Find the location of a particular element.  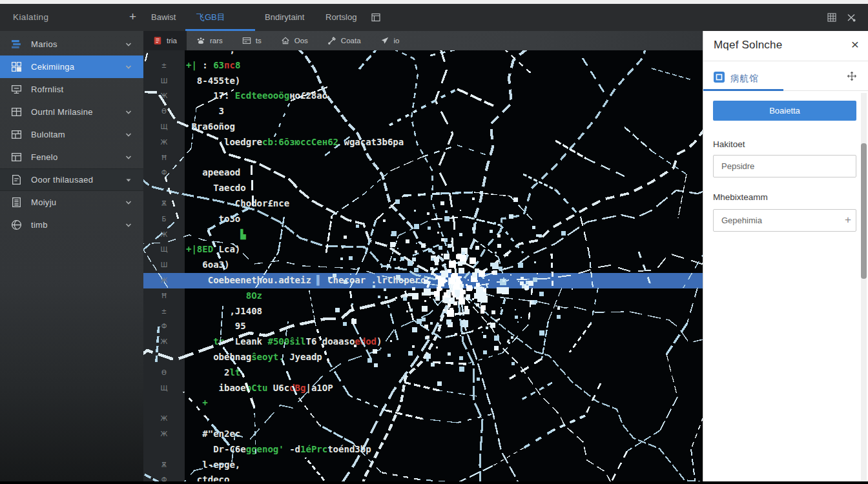

code-line: Ѫ l-epge, is located at coordinates (423, 465).